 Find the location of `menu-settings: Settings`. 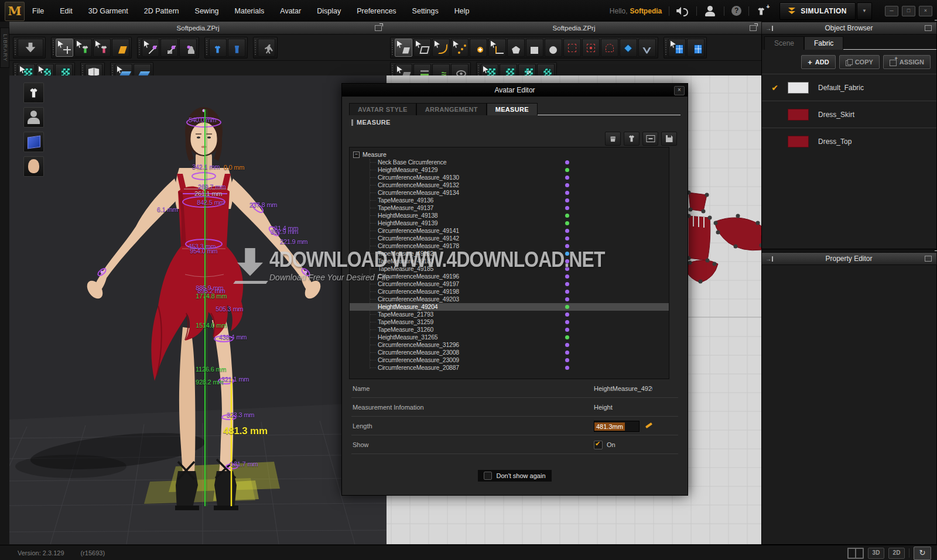

menu-settings: Settings is located at coordinates (425, 11).